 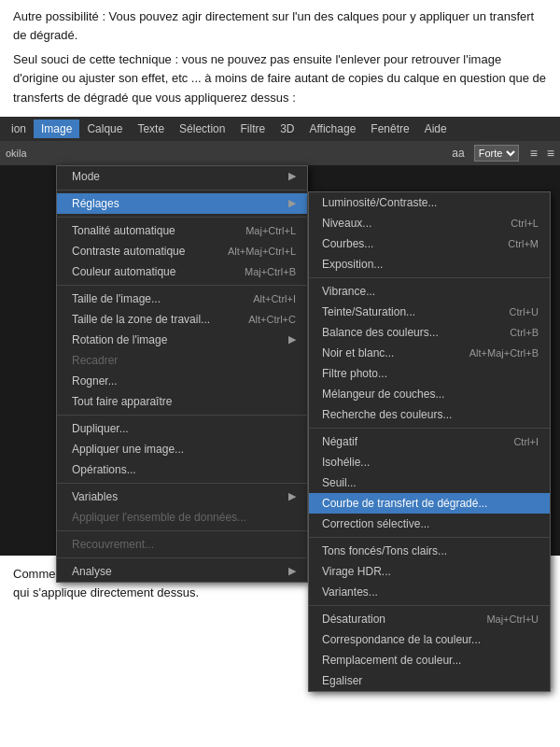 What do you see at coordinates (95, 360) in the screenshot?
I see `menu-recadrer-label: Recadrer` at bounding box center [95, 360].